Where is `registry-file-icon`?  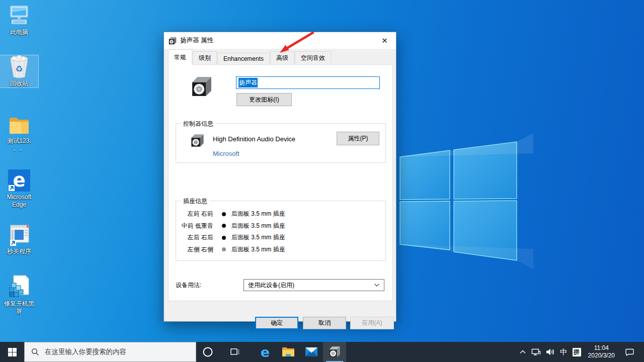
registry-file-icon is located at coordinates (19, 287).